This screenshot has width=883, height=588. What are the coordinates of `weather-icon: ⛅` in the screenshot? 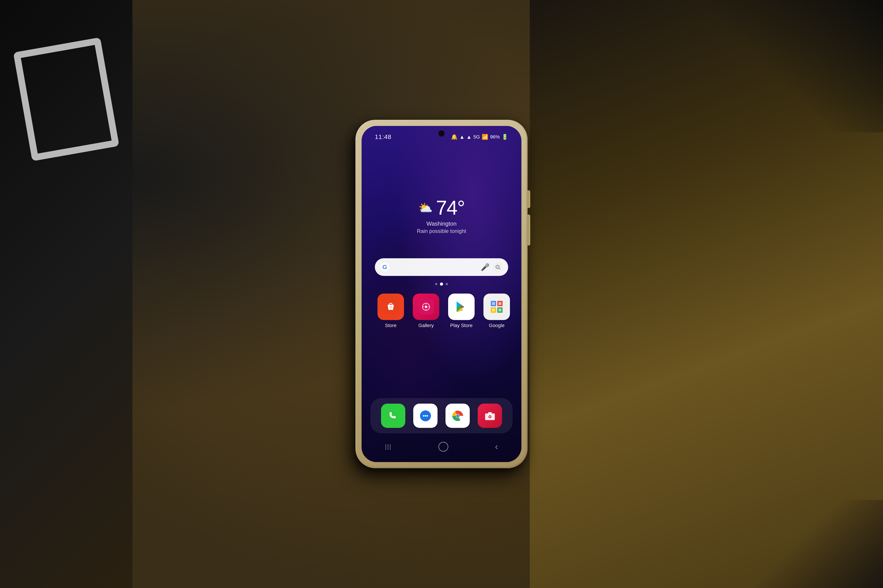 It's located at (426, 208).